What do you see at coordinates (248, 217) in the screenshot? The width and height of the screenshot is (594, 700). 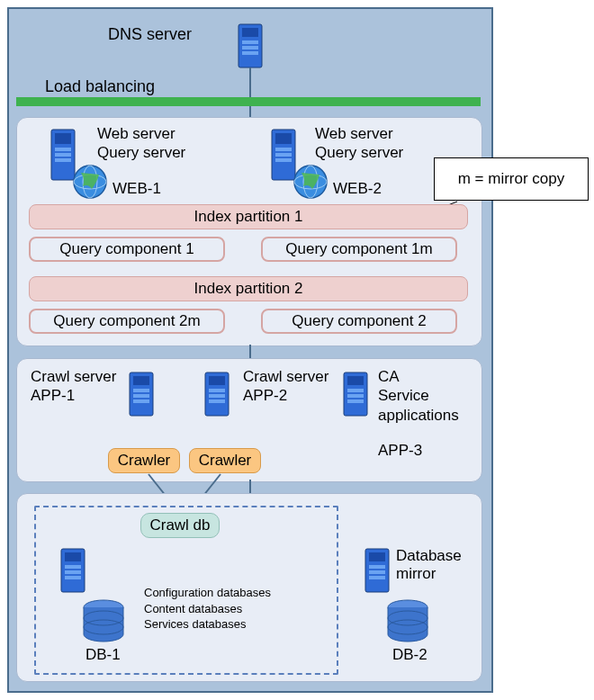 I see `index-partition-1: Index partition 1` at bounding box center [248, 217].